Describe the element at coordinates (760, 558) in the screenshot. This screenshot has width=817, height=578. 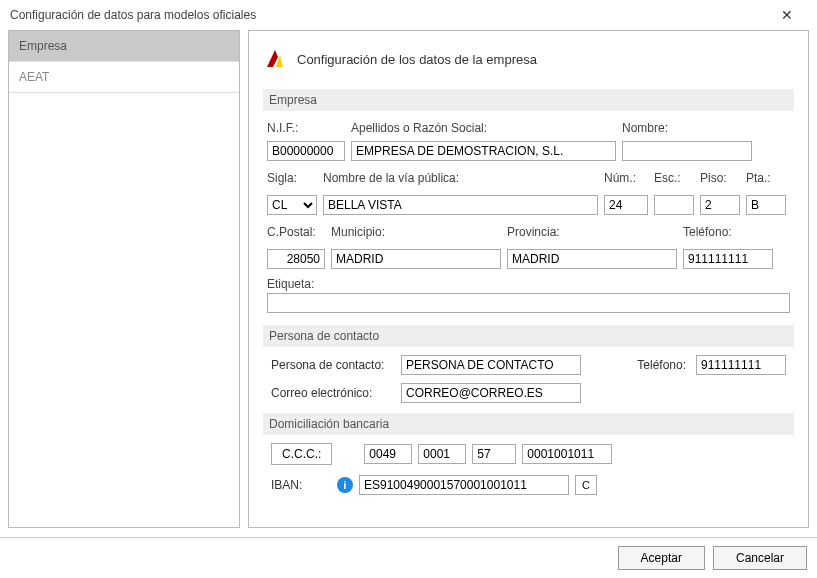
I see `cancel-button: Cancelar` at that location.